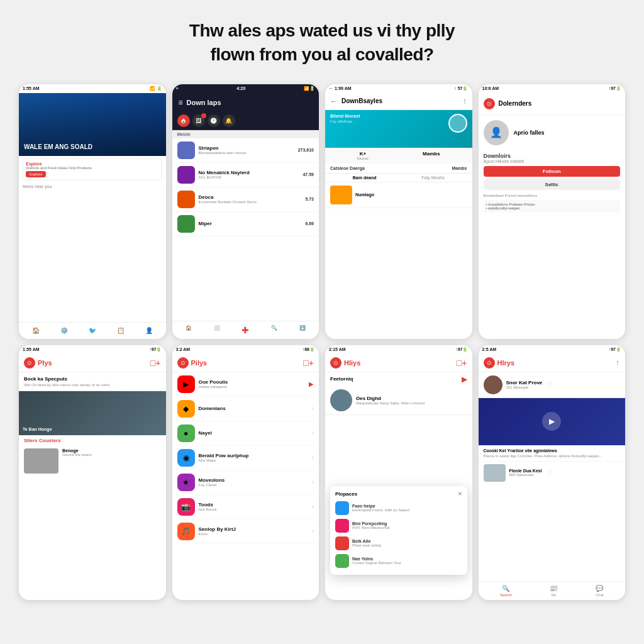  Describe the element at coordinates (199, 121) in the screenshot. I see `tab-image: 🖼` at that location.